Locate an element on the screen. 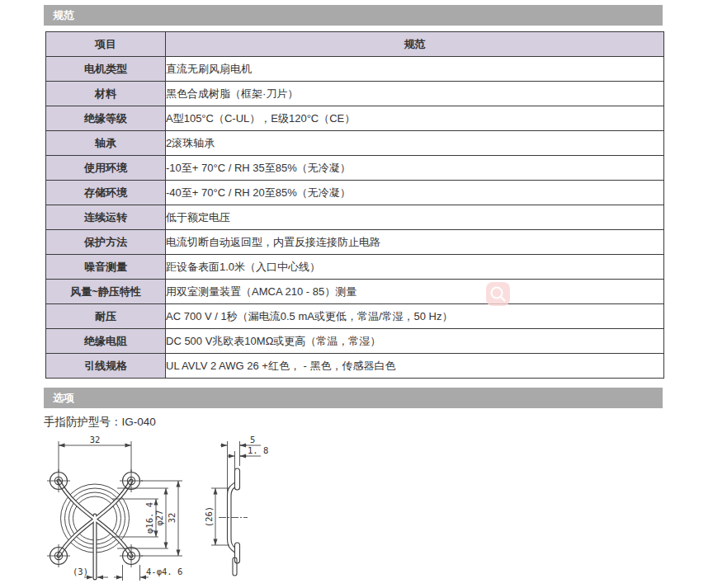 Image resolution: width=727 pixels, height=588 pixels. table-row: 连续运转 低于额定电压 is located at coordinates (355, 218).